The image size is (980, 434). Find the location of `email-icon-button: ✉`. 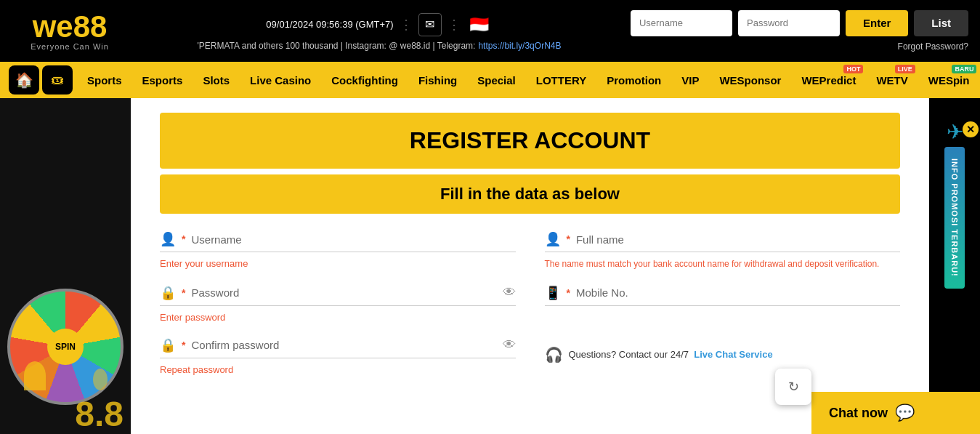

email-icon-button: ✉ is located at coordinates (430, 25).